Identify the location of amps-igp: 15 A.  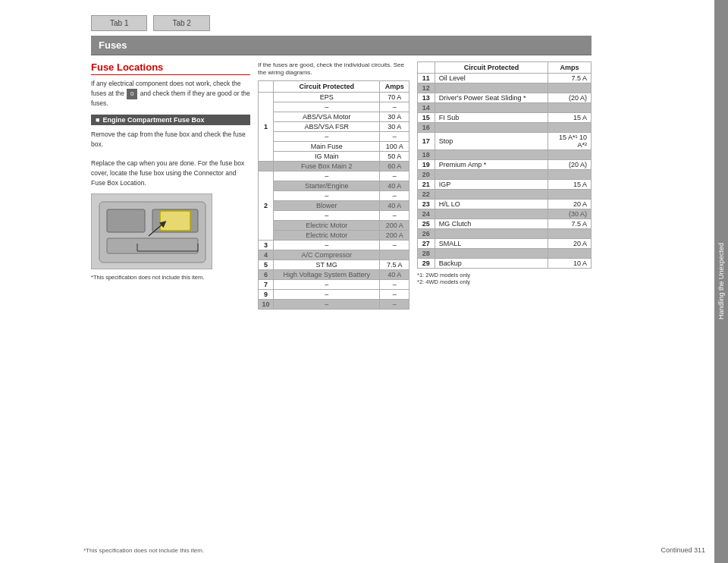
(570, 185).